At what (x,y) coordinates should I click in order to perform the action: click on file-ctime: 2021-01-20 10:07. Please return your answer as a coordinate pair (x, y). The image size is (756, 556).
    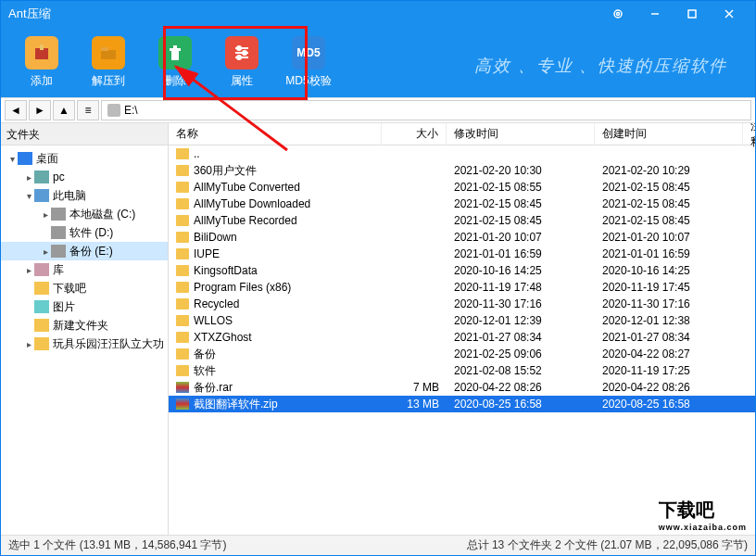
    Looking at the image, I should click on (669, 237).